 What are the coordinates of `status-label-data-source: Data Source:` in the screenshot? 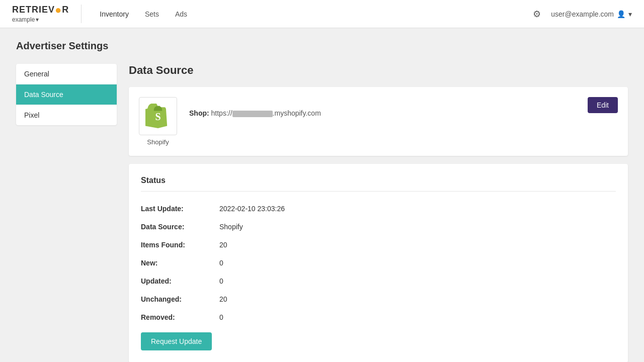 It's located at (176, 227).